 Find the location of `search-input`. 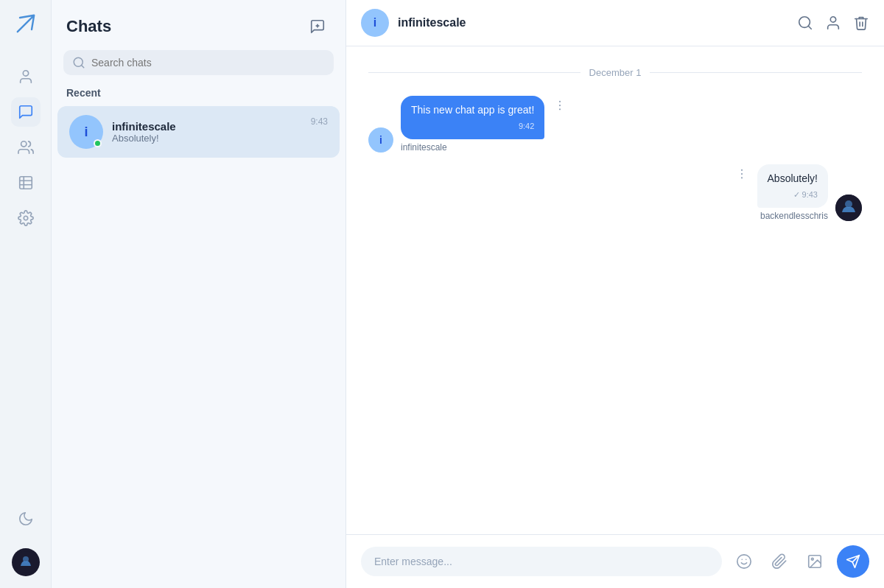

search-input is located at coordinates (208, 63).